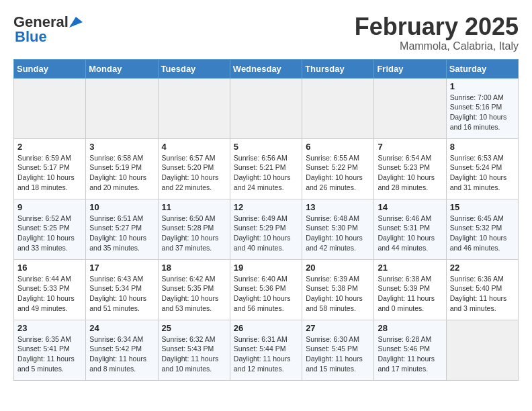 The image size is (532, 411). What do you see at coordinates (48, 30) in the screenshot?
I see `logo: General Blue` at bounding box center [48, 30].